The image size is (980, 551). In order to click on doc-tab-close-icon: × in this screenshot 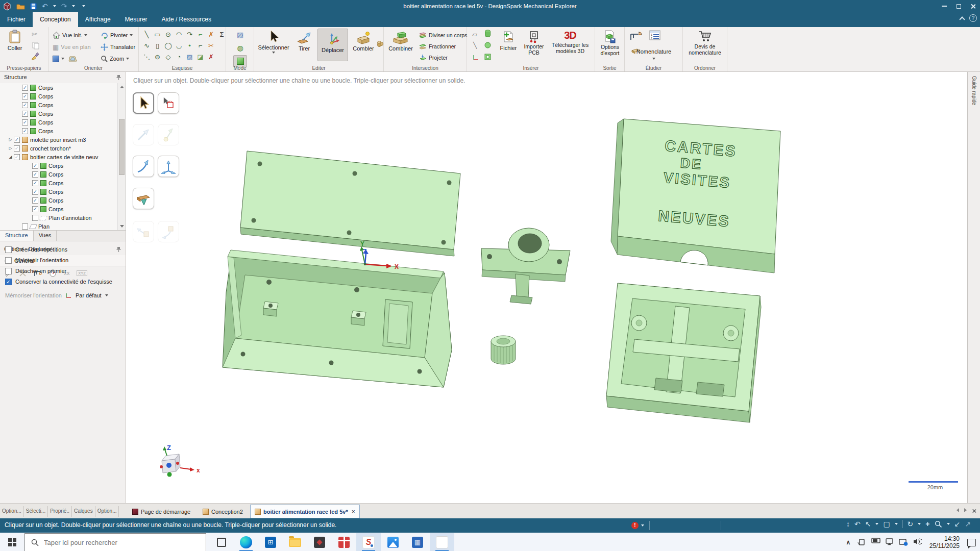, I will do `click(353, 512)`.